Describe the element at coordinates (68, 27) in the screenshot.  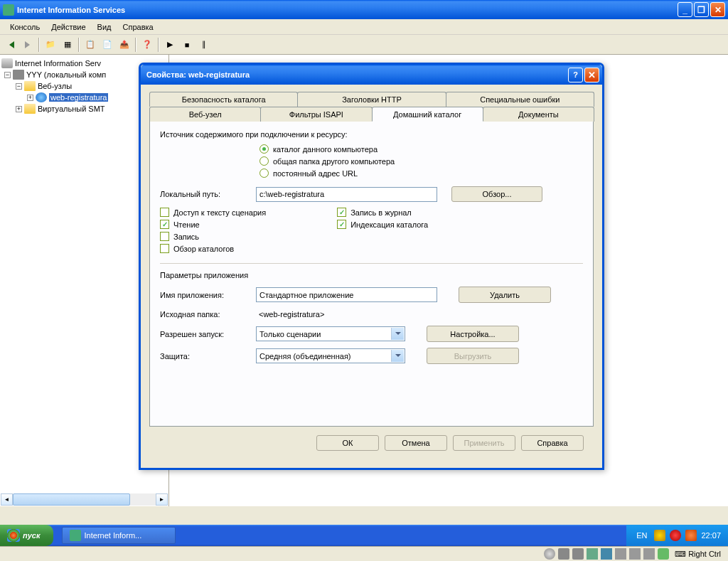
I see `menu-action: Действие` at that location.